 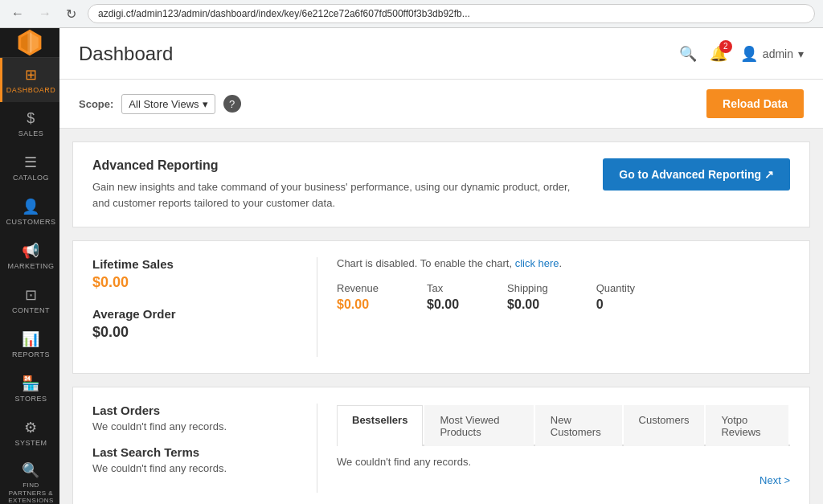 I want to click on back-button: ←, so click(x=18, y=14).